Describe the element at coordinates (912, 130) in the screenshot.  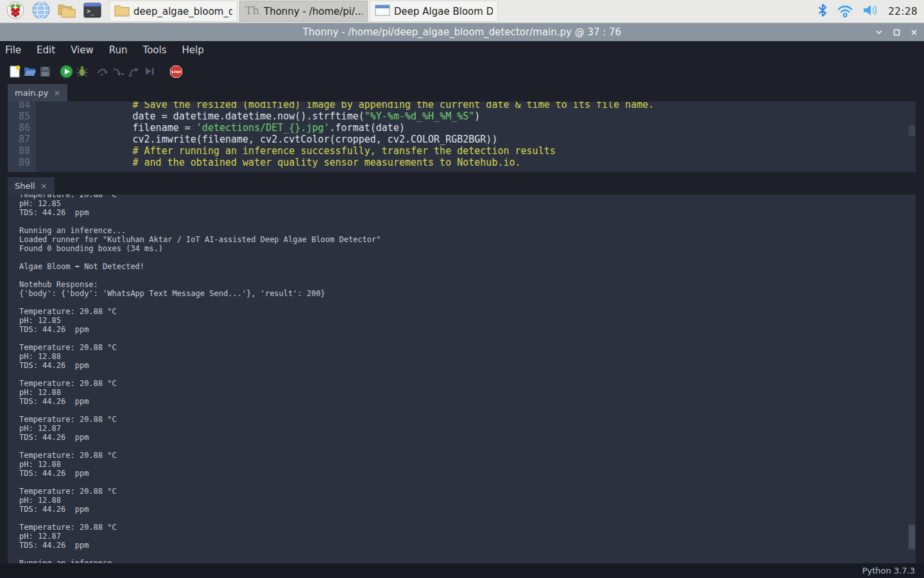
I see `editor-scrollbar-thumb` at that location.